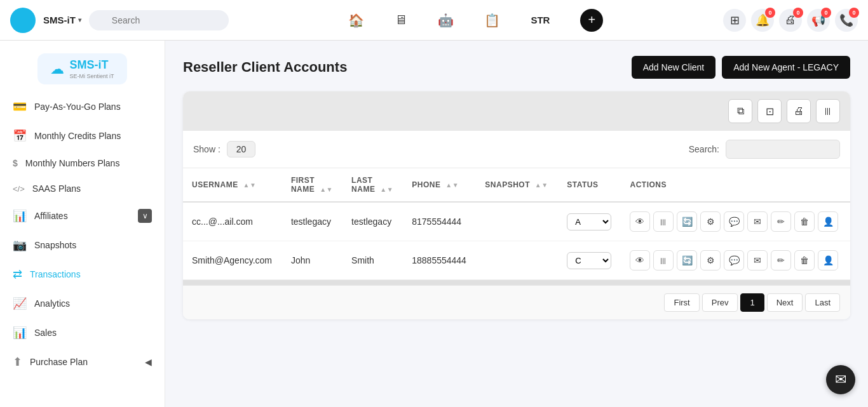 This screenshot has width=868, height=407. What do you see at coordinates (828, 111) in the screenshot?
I see `columns-toolbar-btn: ⫼` at bounding box center [828, 111].